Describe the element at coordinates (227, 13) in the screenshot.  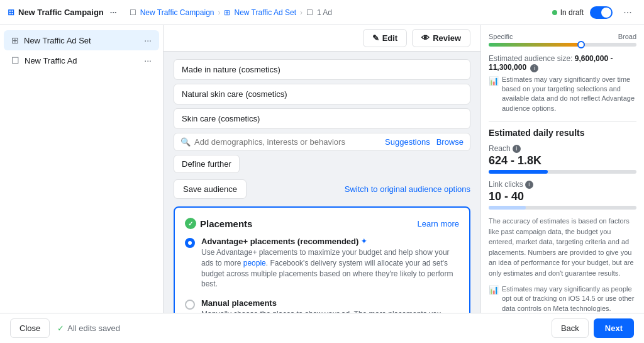
I see `breadcrumb-adset-icon: ⊞` at that location.